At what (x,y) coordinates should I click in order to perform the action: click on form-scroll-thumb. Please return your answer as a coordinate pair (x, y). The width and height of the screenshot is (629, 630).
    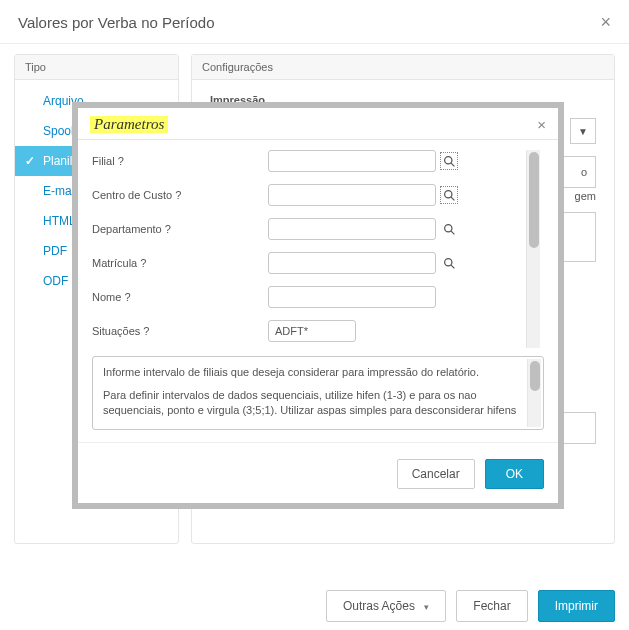
    Looking at the image, I should click on (534, 200).